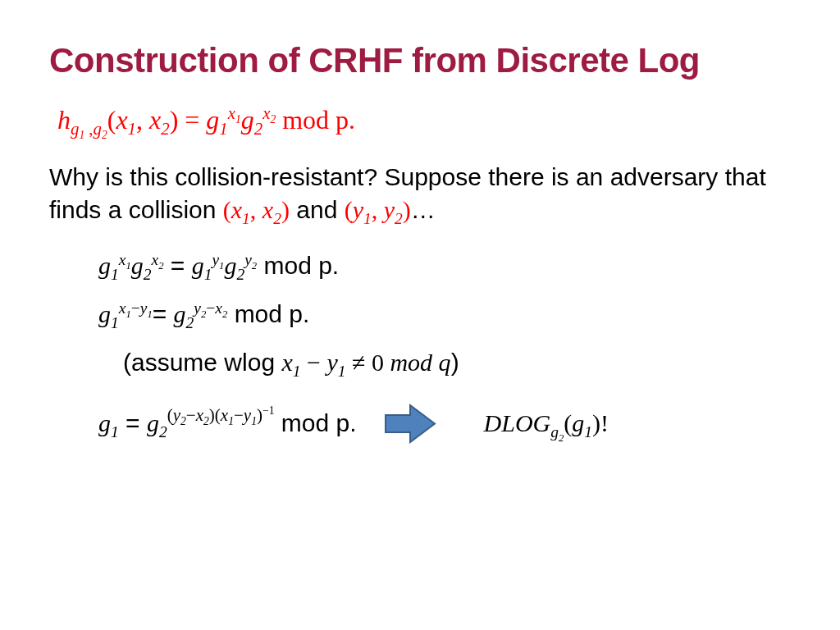  Describe the element at coordinates (228, 423) in the screenshot. I see `equation-dlog-solution: g1 = g2(y2−x2)(x1−y1)−1 mod p.` at that location.